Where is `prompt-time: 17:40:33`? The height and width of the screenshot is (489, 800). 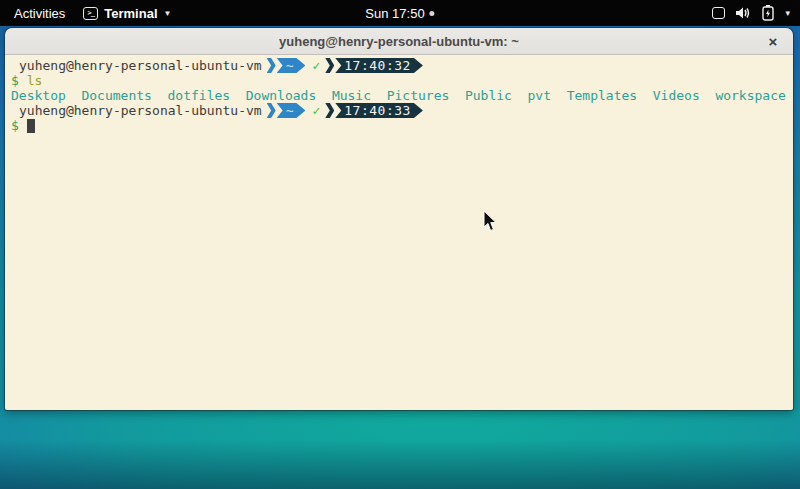 prompt-time: 17:40:33 is located at coordinates (379, 110).